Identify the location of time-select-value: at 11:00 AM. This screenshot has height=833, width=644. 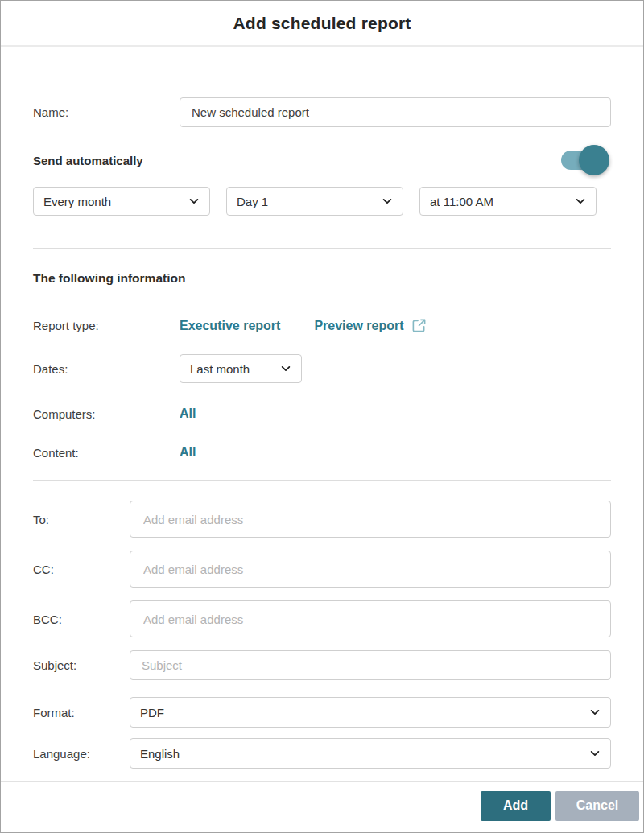
(462, 201).